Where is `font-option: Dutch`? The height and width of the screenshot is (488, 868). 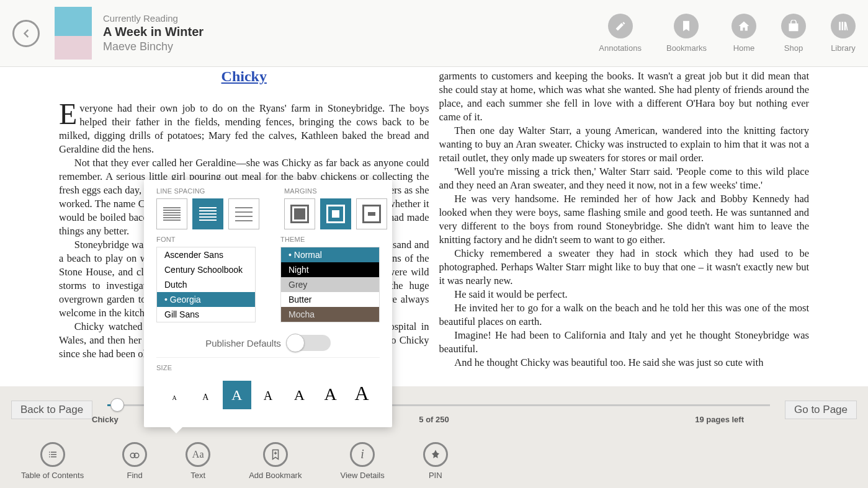
font-option: Dutch is located at coordinates (206, 285).